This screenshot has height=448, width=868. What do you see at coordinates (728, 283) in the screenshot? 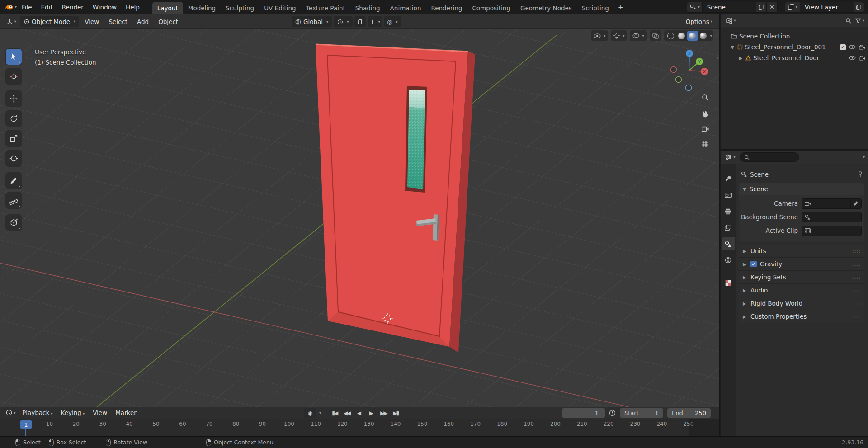
I see `tab-texture` at bounding box center [728, 283].